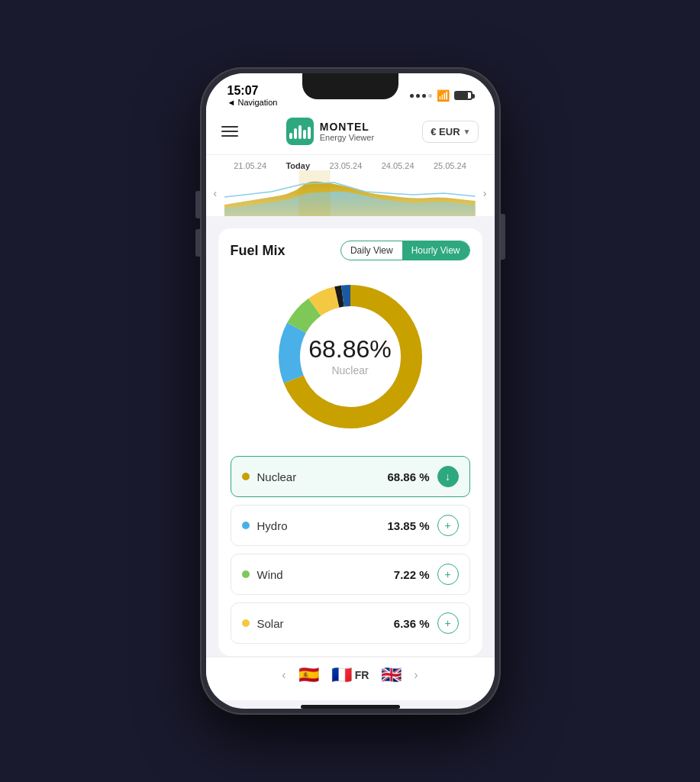 The image size is (700, 782). What do you see at coordinates (445, 131) in the screenshot?
I see `currency-label: € EUR` at bounding box center [445, 131].